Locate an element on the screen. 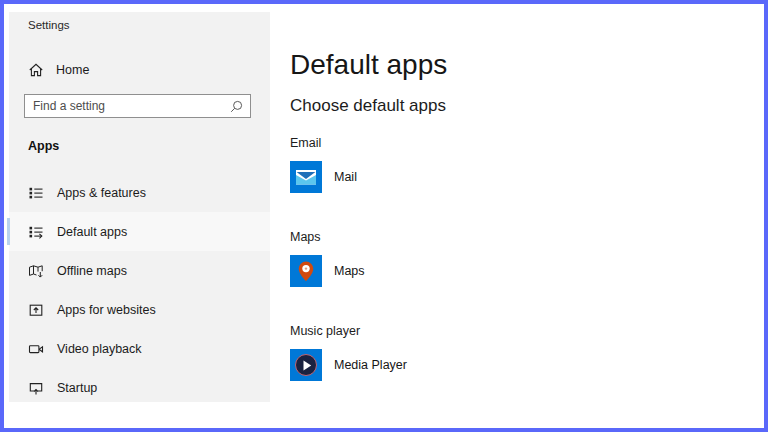 This screenshot has width=768, height=432. category-music-player: Music player Media Player is located at coordinates (368, 352).